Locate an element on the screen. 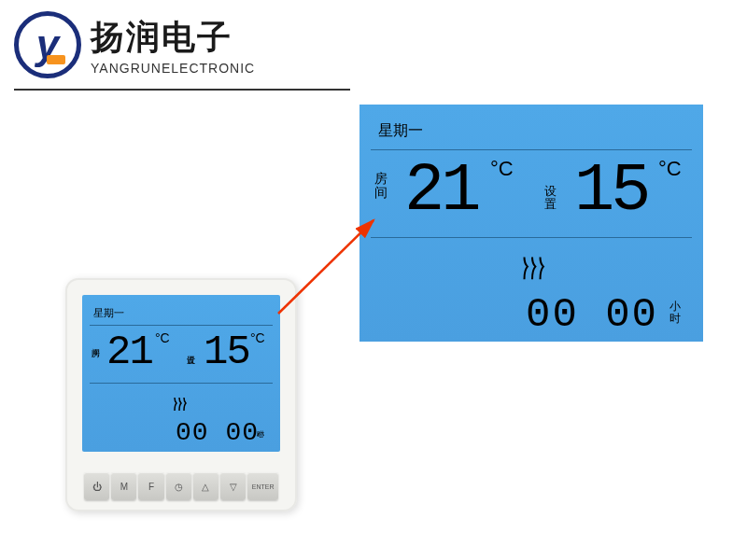 The image size is (747, 560). logo-underline is located at coordinates (182, 90).